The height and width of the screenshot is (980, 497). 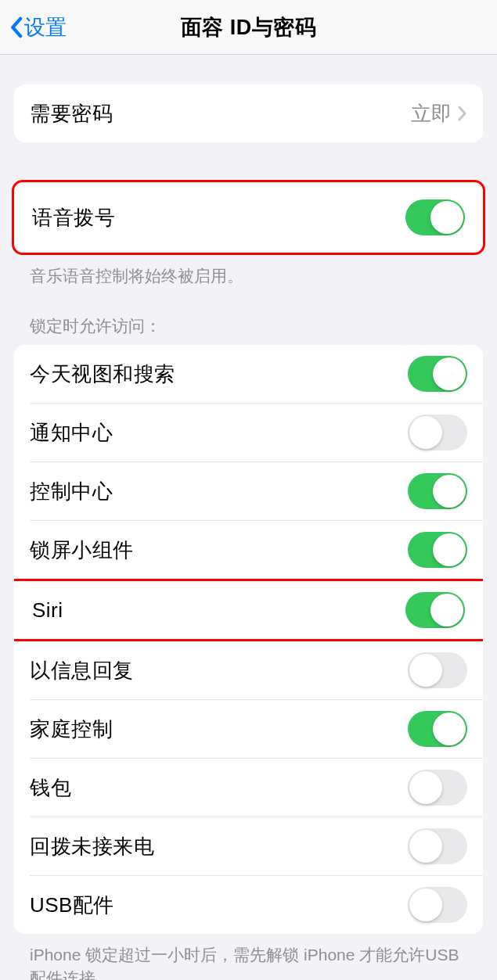 What do you see at coordinates (438, 846) in the screenshot?
I see `callback-toggle` at bounding box center [438, 846].